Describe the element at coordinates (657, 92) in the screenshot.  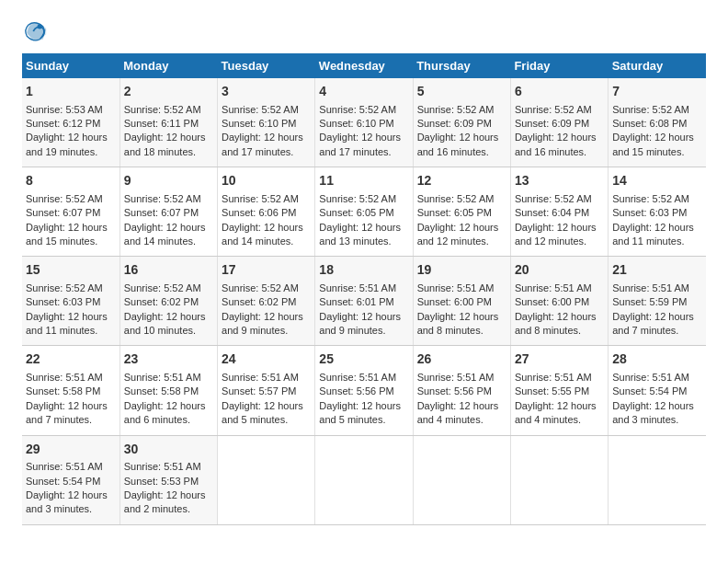
I see `day-number: 7` at that location.